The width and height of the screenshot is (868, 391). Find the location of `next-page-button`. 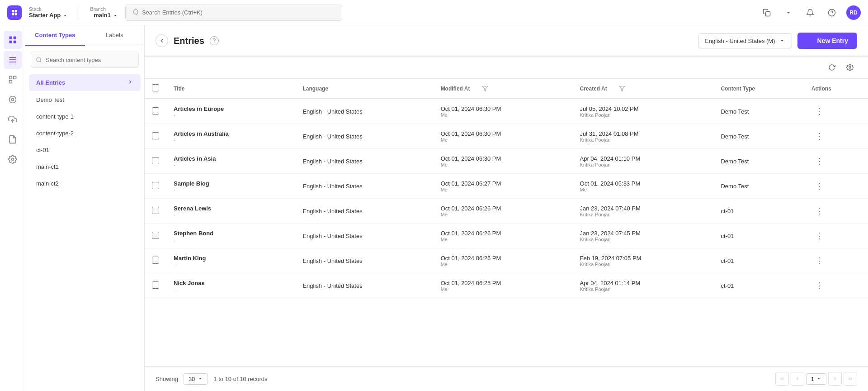

next-page-button is located at coordinates (835, 379).